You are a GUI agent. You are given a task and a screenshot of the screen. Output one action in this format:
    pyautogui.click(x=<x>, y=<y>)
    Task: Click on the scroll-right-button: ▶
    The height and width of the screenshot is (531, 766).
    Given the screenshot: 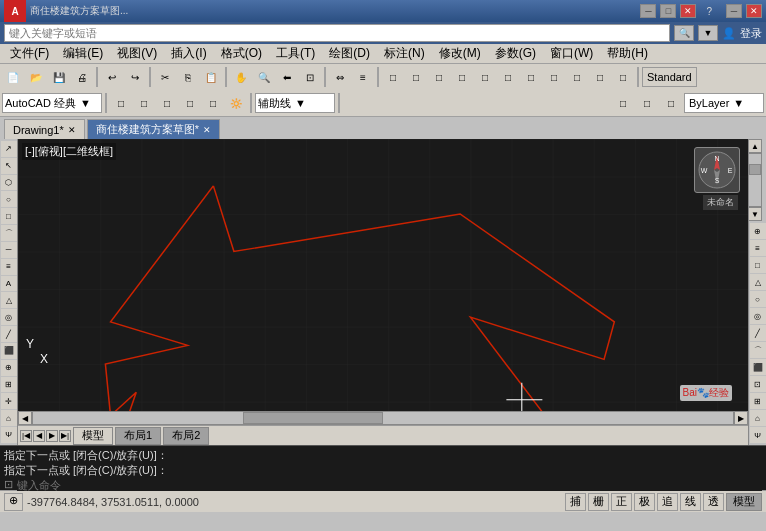 What is the action you would take?
    pyautogui.click(x=741, y=418)
    